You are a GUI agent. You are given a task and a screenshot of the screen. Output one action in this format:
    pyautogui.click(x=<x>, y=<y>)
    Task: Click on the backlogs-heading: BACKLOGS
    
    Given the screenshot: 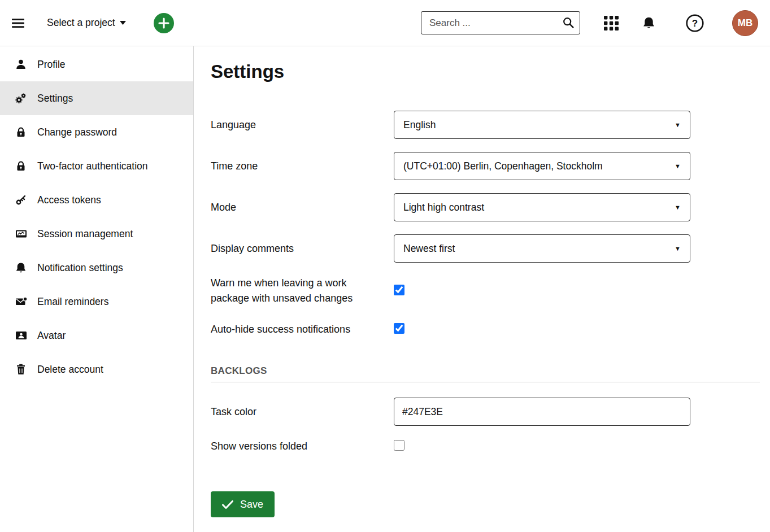 What is the action you would take?
    pyautogui.click(x=485, y=371)
    